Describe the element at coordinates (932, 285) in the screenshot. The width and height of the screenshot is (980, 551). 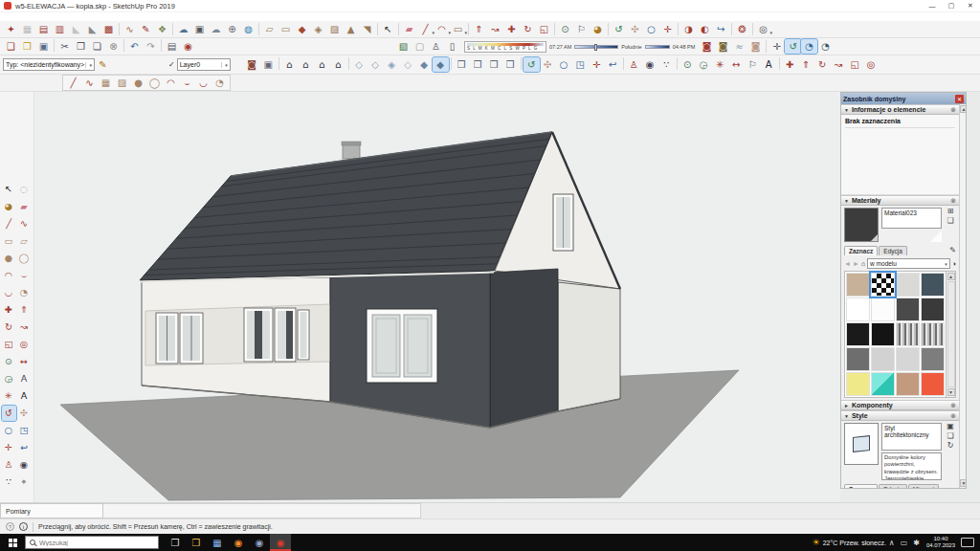
I see `swatch-bluegray` at that location.